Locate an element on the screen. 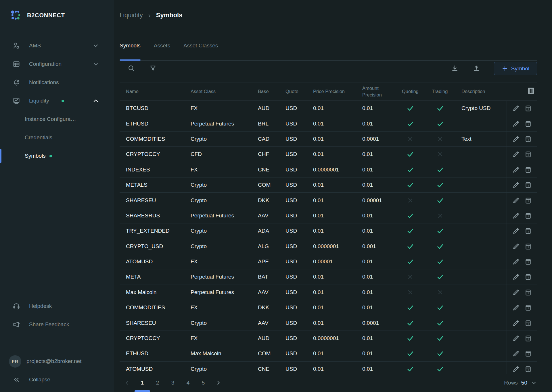 The width and height of the screenshot is (552, 392). cell-price-precision: 0.01 is located at coordinates (338, 369).